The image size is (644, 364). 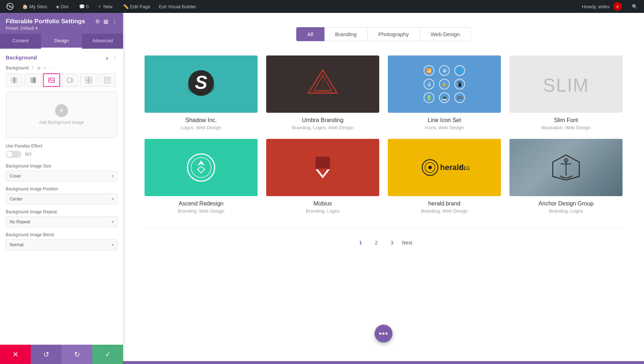 What do you see at coordinates (323, 204) in the screenshot?
I see `mobius-name: Mobius` at bounding box center [323, 204].